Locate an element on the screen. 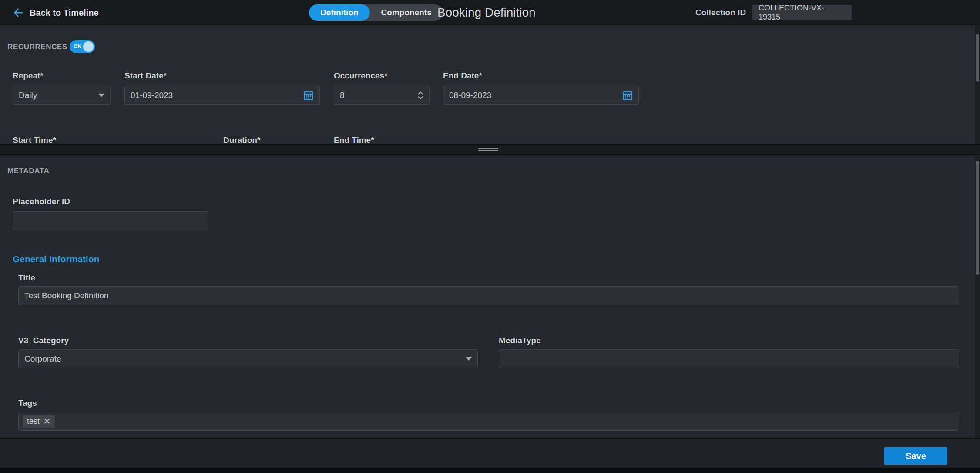 The image size is (980, 473). number-stepper is located at coordinates (420, 95).